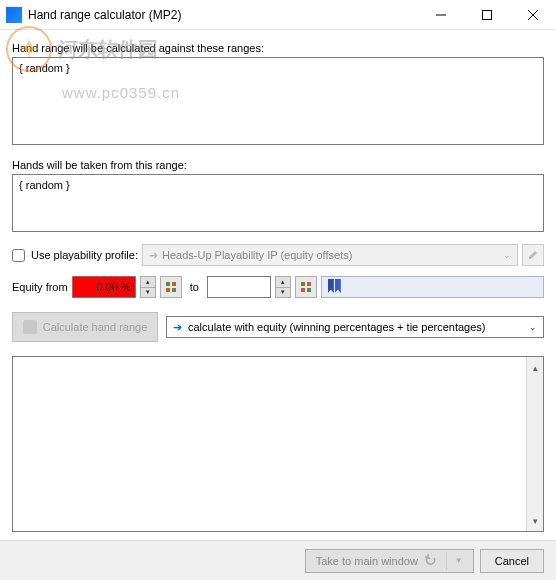 The width and height of the screenshot is (556, 580). Describe the element at coordinates (533, 255) in the screenshot. I see `edit-profile-button` at that location.